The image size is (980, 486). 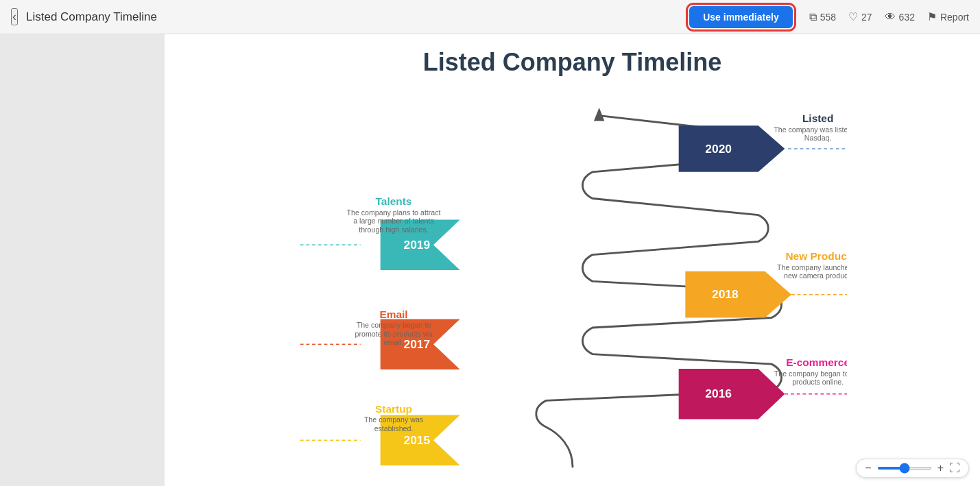 What do you see at coordinates (867, 17) in the screenshot?
I see `likes-count: 27` at bounding box center [867, 17].